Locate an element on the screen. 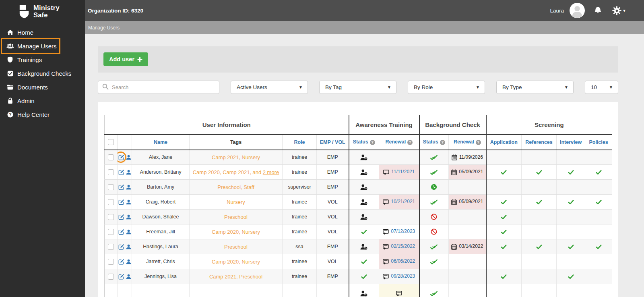 The height and width of the screenshot is (297, 644). settings-gear-icon: ▾ is located at coordinates (619, 10).